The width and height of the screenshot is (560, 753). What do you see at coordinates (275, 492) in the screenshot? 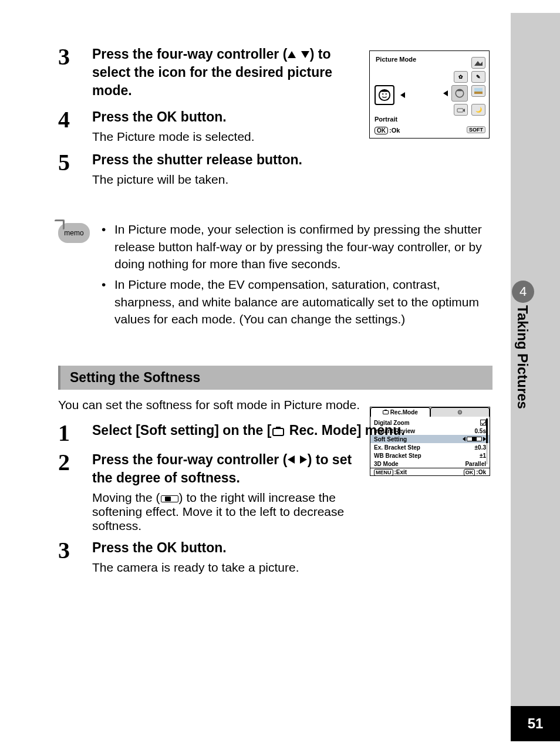
I see `step-b2: 2 Press the four-way controller ( ) to s…` at bounding box center [275, 492].